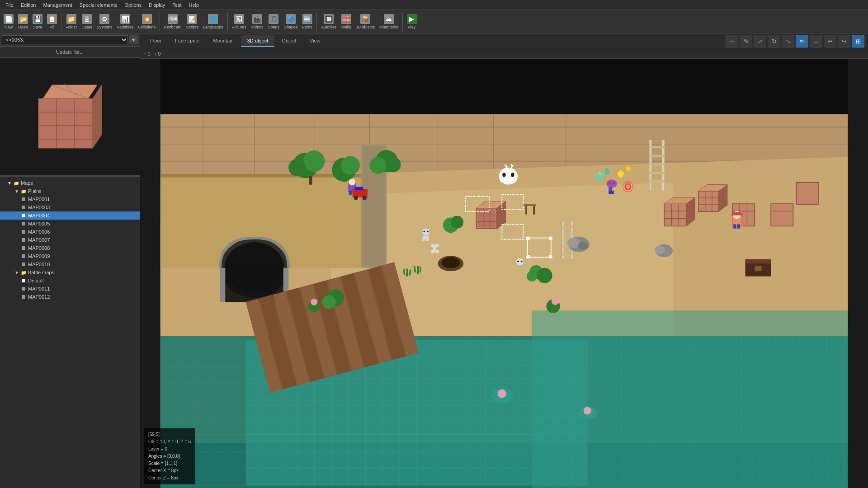  I want to click on tree-map0012: MAP0012, so click(70, 297).